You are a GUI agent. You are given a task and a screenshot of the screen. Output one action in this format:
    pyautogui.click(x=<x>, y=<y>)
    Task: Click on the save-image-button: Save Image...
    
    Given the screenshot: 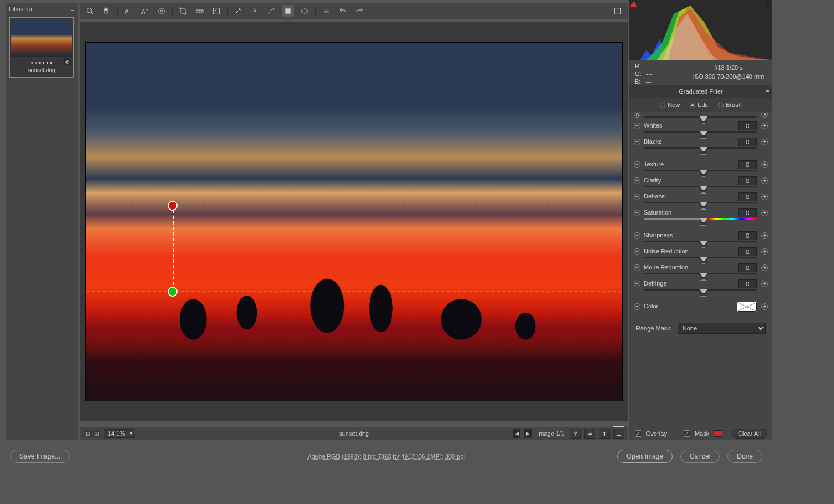 What is the action you would take?
    pyautogui.click(x=40, y=456)
    